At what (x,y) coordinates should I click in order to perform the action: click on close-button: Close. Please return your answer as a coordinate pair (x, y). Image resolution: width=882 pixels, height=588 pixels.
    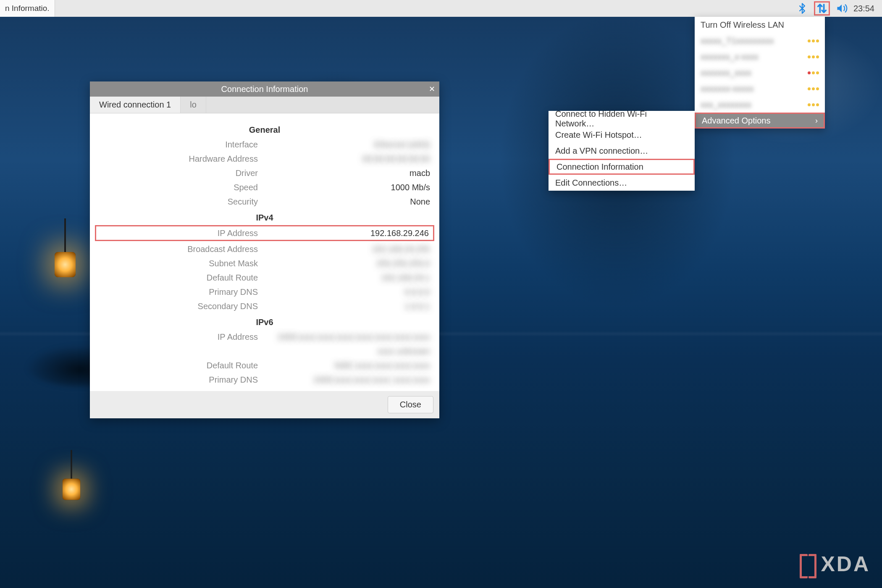
    Looking at the image, I should click on (411, 405).